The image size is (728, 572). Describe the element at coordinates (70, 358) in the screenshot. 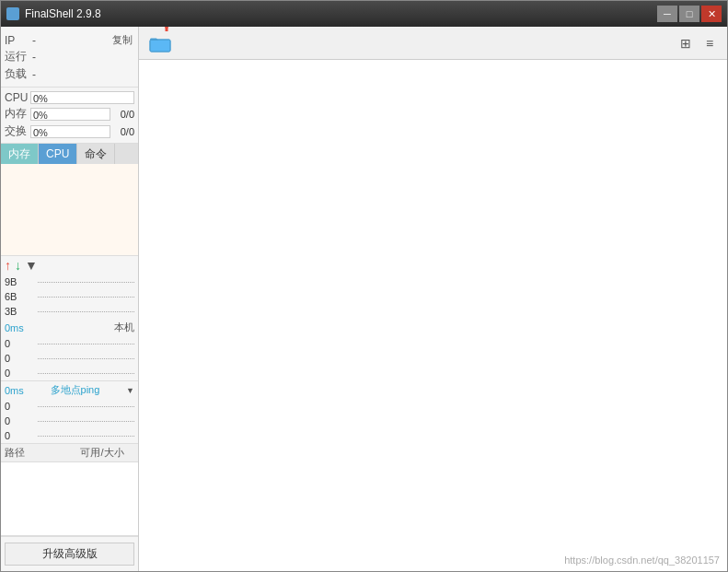

I see `local-stat-row-1: 0` at that location.